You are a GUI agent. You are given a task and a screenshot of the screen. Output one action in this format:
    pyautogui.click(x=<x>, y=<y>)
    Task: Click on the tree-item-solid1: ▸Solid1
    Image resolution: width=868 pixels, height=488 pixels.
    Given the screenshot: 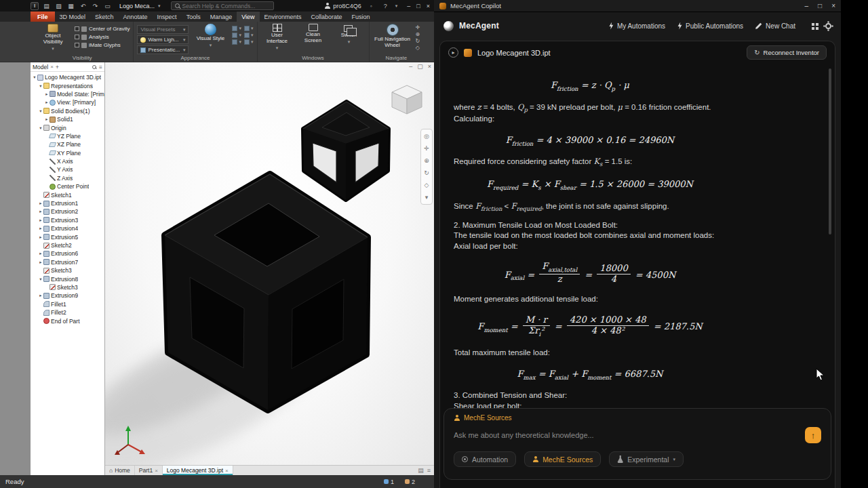 What is the action you would take?
    pyautogui.click(x=68, y=119)
    